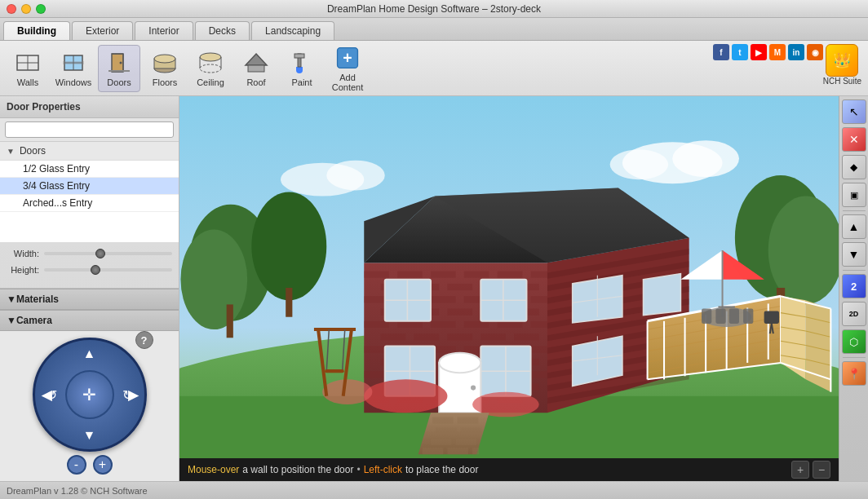 This screenshot has width=868, height=499. Describe the element at coordinates (26, 9) in the screenshot. I see `window-controls` at that location.